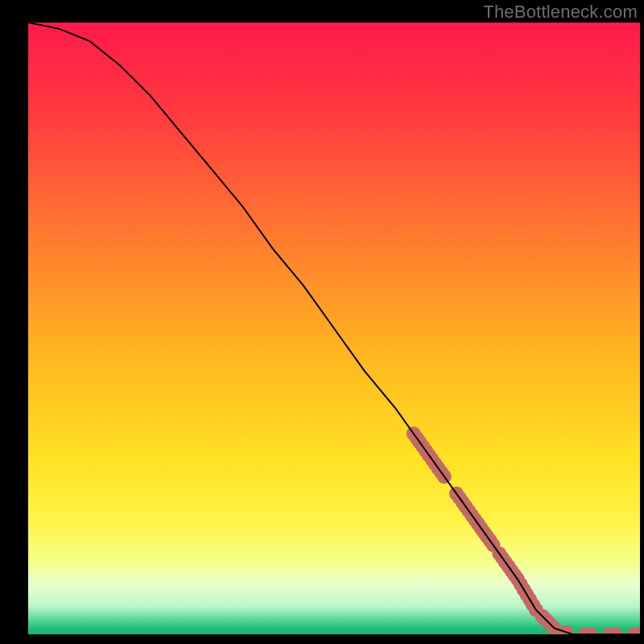 The width and height of the screenshot is (644, 644). What do you see at coordinates (523, 530) in the screenshot?
I see `highlight-dots-layer` at bounding box center [523, 530].